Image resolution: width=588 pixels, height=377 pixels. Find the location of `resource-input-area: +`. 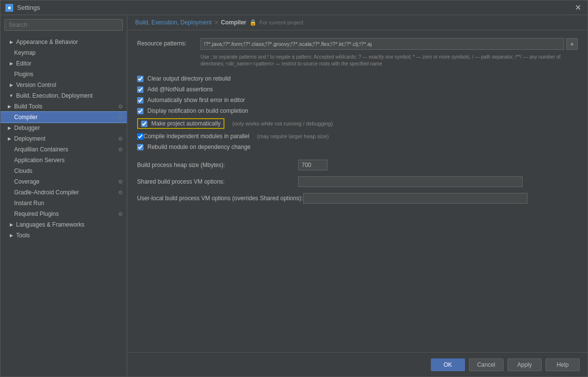

resource-input-area: + is located at coordinates (389, 44).